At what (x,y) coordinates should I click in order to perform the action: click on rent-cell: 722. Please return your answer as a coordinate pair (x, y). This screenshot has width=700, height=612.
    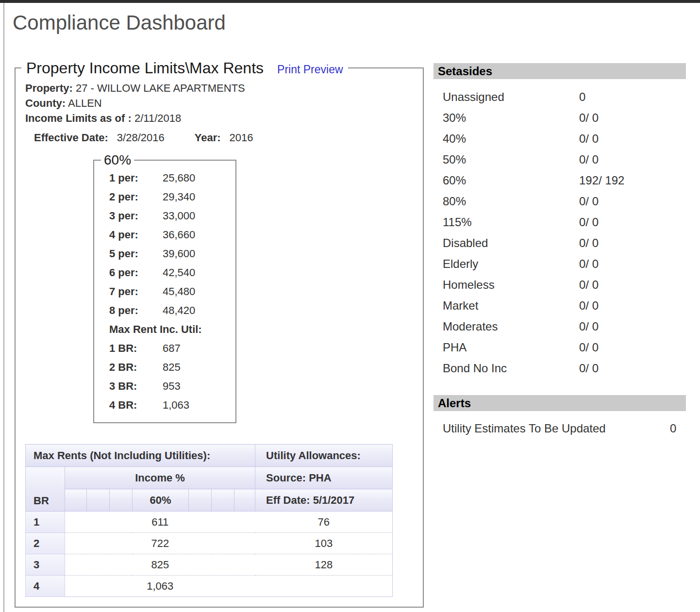
    Looking at the image, I should click on (160, 544).